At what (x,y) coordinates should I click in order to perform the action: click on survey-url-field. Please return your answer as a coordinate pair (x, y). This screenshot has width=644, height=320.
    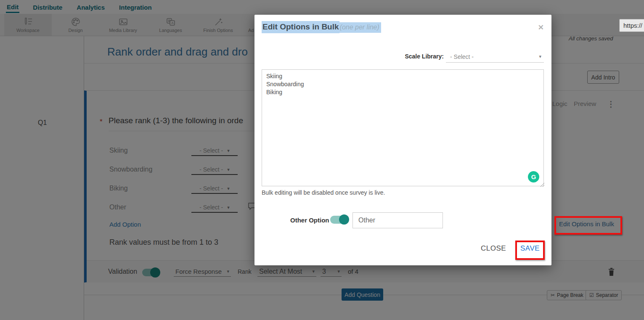
    Looking at the image, I should click on (632, 25).